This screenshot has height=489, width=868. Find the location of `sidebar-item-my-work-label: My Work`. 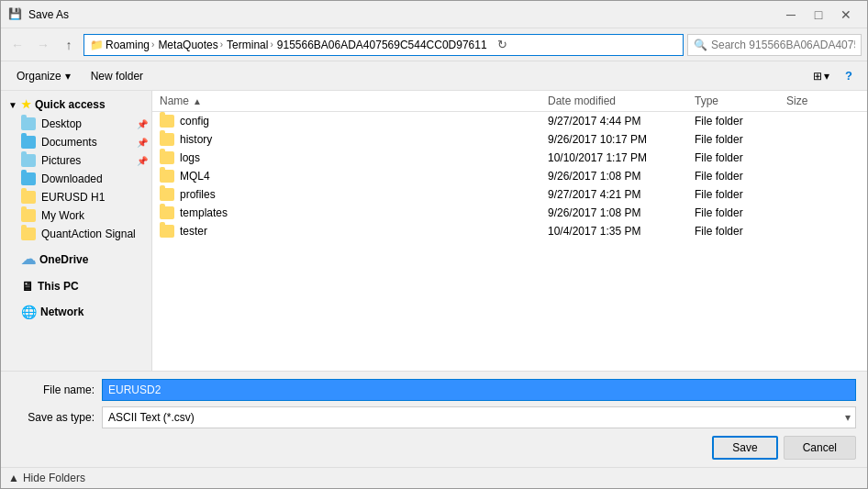

sidebar-item-my-work-label: My Work is located at coordinates (62, 216).